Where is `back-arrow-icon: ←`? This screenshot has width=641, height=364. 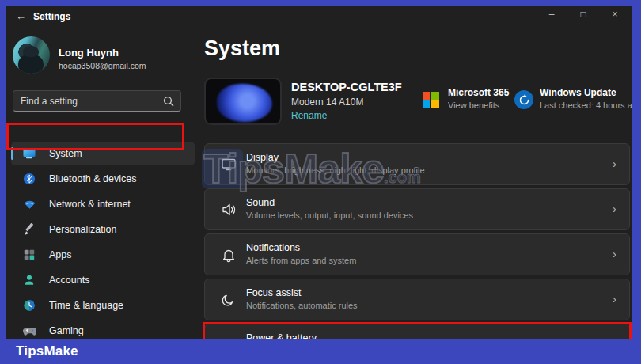 back-arrow-icon: ← is located at coordinates (21, 16).